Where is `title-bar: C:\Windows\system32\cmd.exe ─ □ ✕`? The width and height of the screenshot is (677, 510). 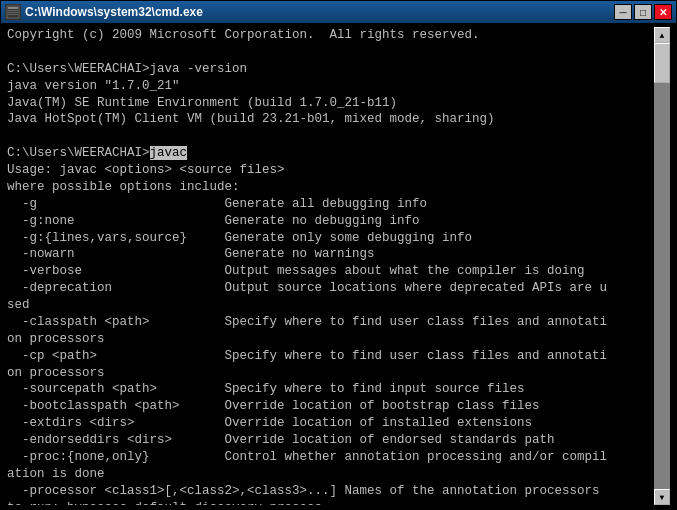
title-bar: C:\Windows\system32\cmd.exe ─ □ ✕ is located at coordinates (338, 12).